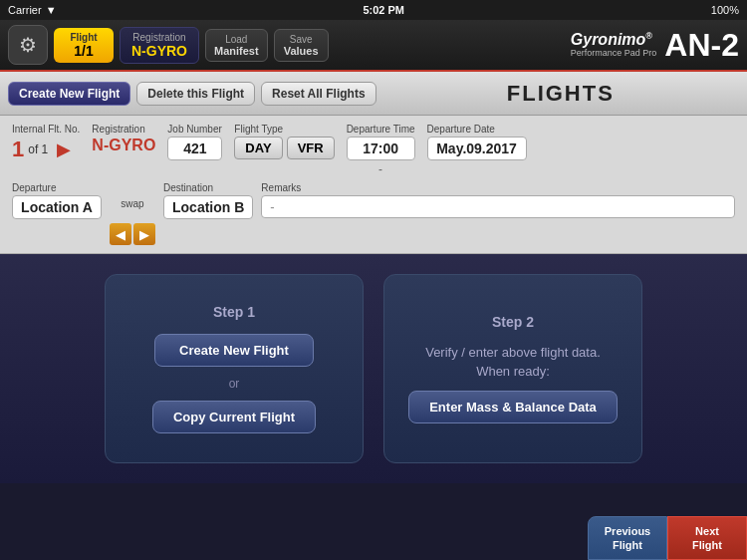 This screenshot has width=747, height=560. I want to click on dep-date-input: May.09.2017, so click(477, 148).